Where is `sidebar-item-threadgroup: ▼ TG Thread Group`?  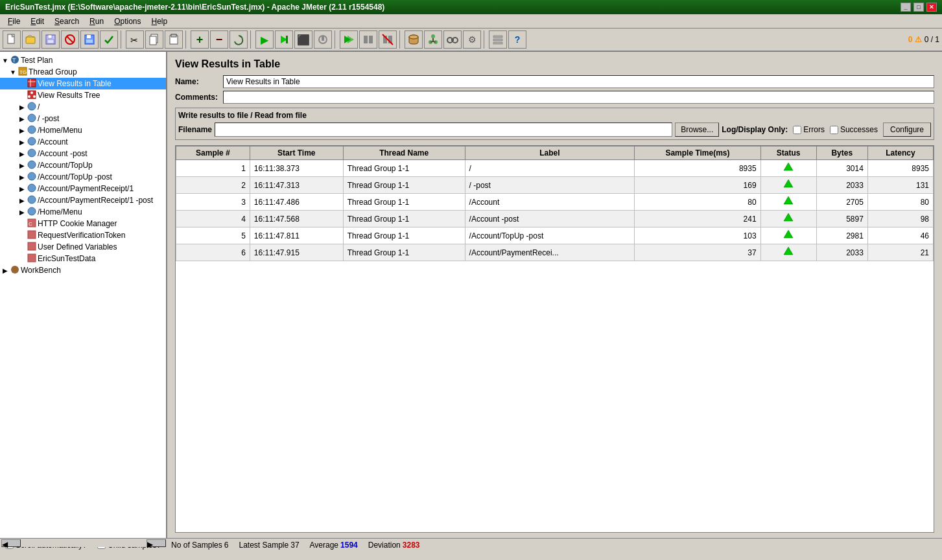 sidebar-item-threadgroup: ▼ TG Thread Group is located at coordinates (83, 72).